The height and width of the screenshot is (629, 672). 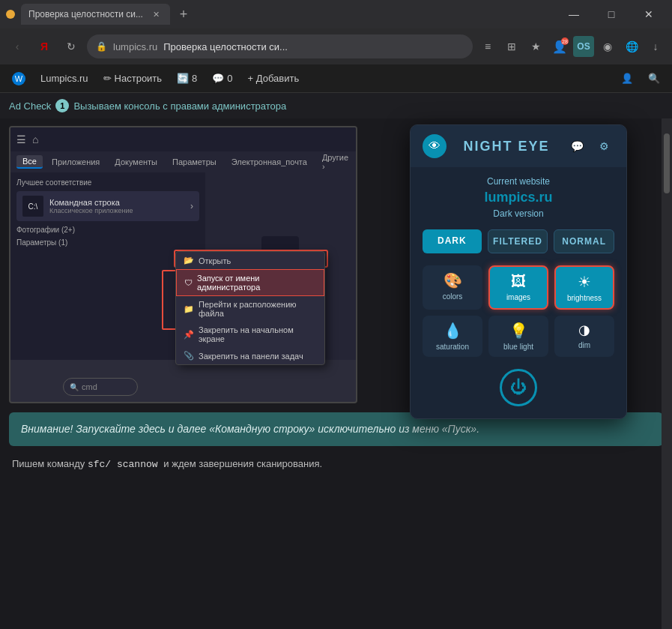 I want to click on tab-other: Другие ›, so click(x=336, y=162).